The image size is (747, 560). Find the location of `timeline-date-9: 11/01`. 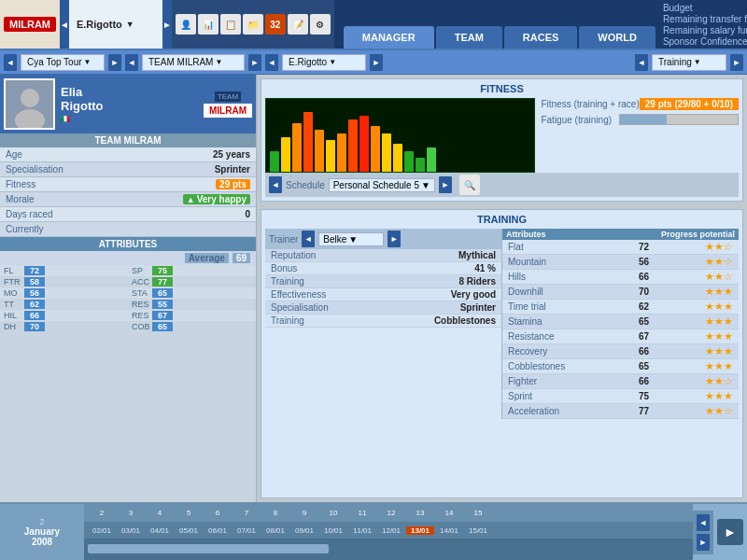

timeline-date-9: 11/01 is located at coordinates (362, 530).